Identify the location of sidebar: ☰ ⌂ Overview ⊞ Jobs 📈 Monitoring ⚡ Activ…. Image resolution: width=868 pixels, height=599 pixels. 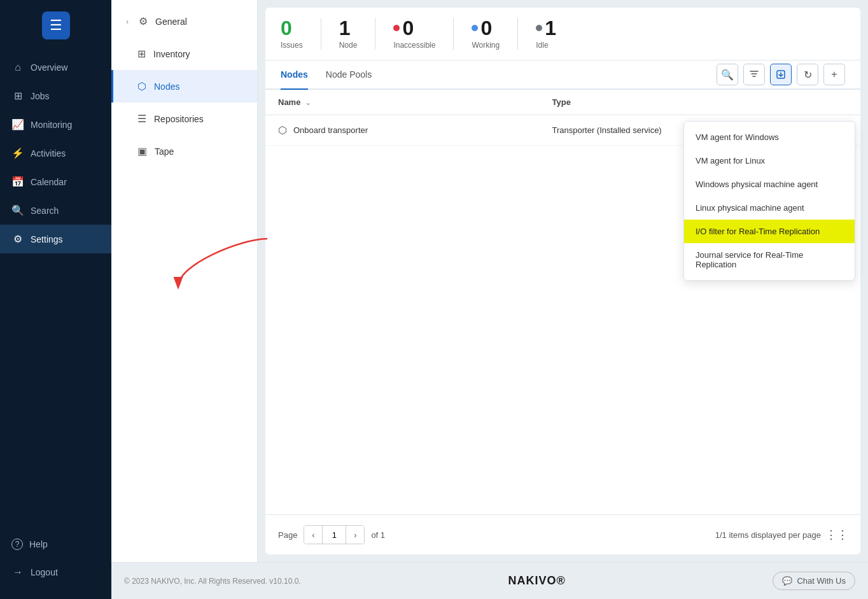
(56, 299).